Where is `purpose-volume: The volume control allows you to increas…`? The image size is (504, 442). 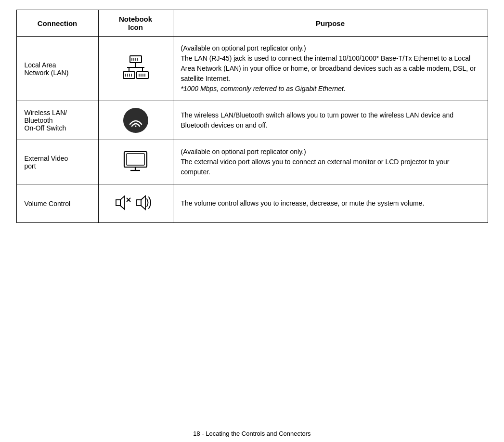
purpose-volume: The volume control allows you to increas… is located at coordinates (330, 204).